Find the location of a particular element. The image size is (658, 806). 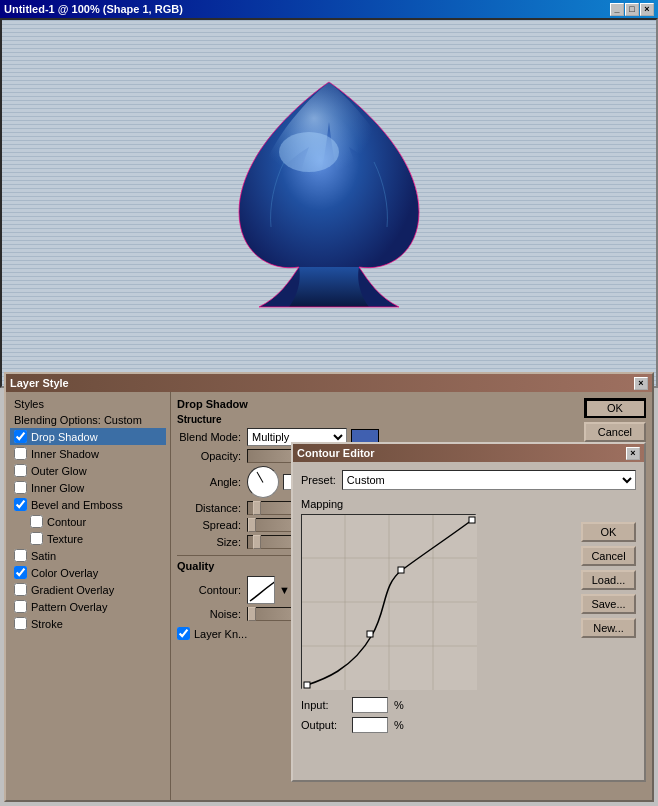

bevel-emboss-item: Bevel and Emboss is located at coordinates (88, 504).